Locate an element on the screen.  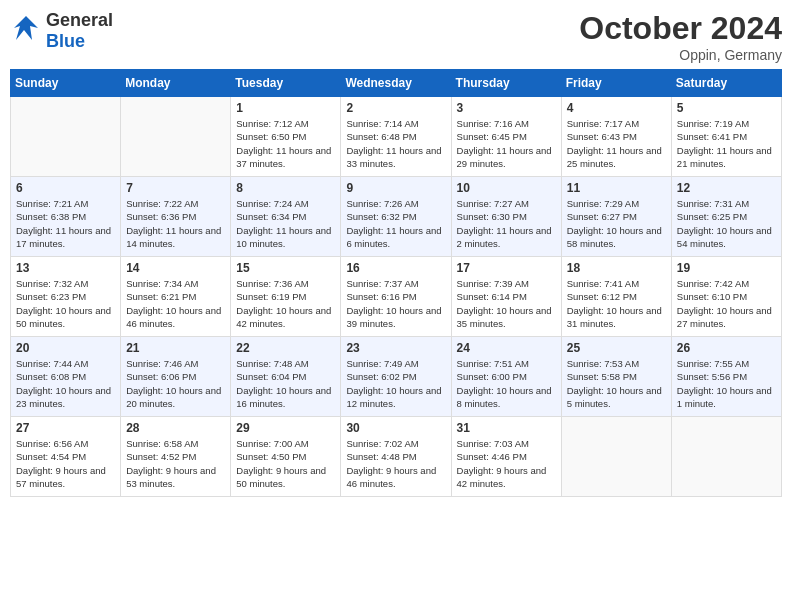
day-info: Sunrise: 7:27 AM Sunset: 6:30 PM Dayligh… is located at coordinates (506, 224).